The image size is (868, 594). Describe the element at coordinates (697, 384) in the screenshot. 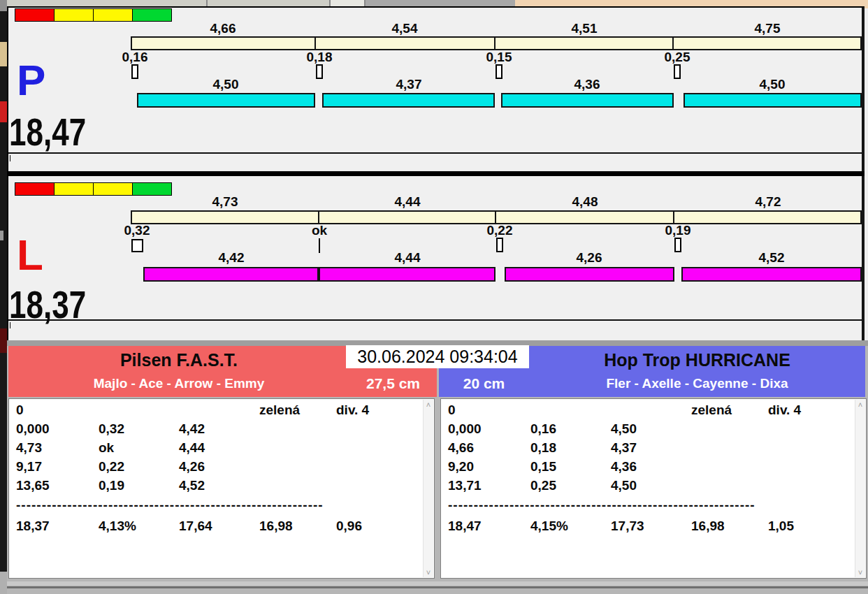

I see `team-right-dogs: Fler - Axelle - Cayenne - Dixa` at that location.